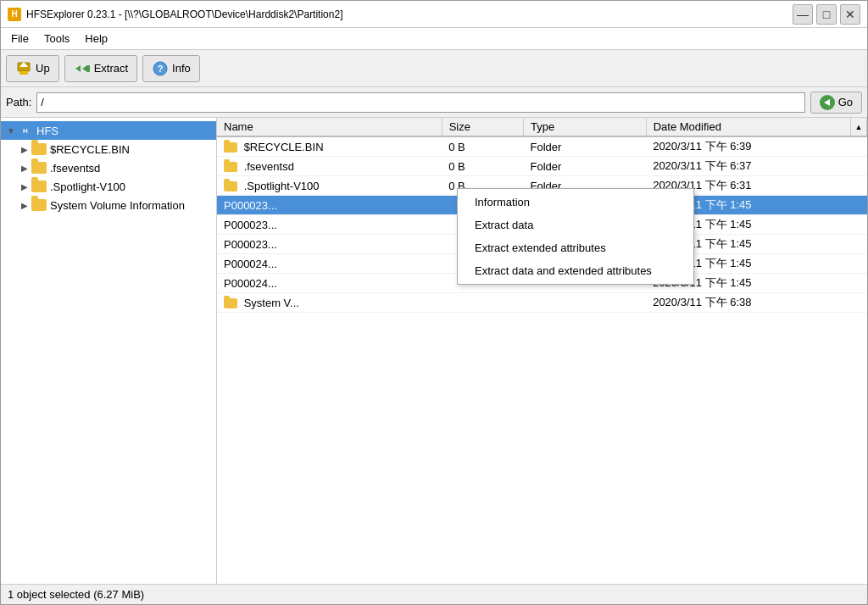 The height and width of the screenshot is (605, 868). What do you see at coordinates (11, 130) in the screenshot?
I see `expander-hfs: ▼` at bounding box center [11, 130].